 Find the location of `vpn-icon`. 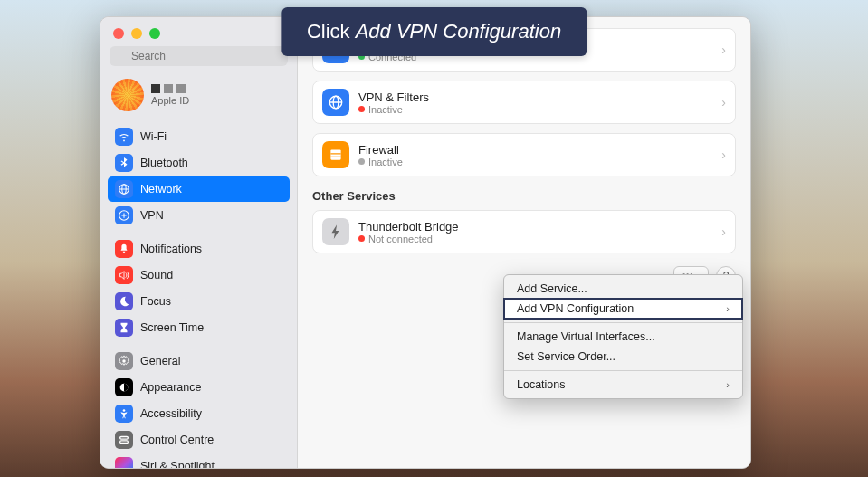

vpn-icon is located at coordinates (124, 215).